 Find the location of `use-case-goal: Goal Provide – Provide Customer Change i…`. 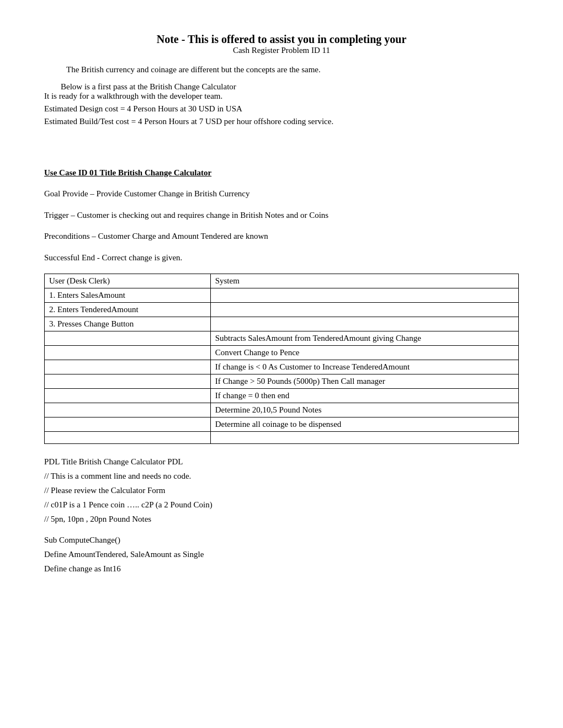

use-case-goal: Goal Provide – Provide Customer Change i… is located at coordinates (282, 194).